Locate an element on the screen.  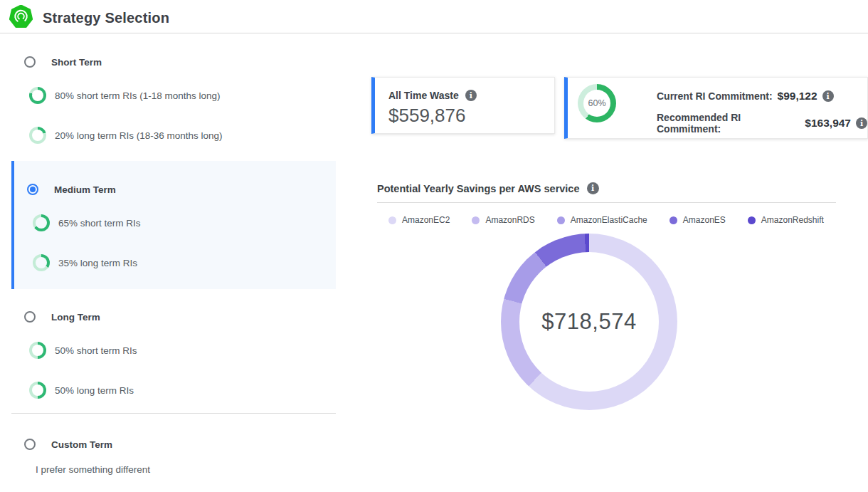
radio-short-term is located at coordinates (30, 62).